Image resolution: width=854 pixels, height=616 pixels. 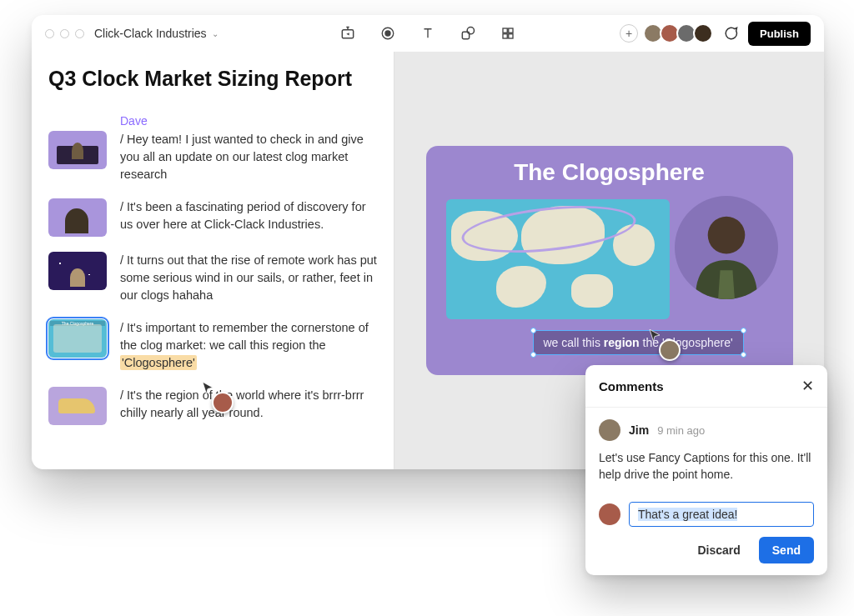 I want to click on reply-avatar, so click(x=610, y=514).